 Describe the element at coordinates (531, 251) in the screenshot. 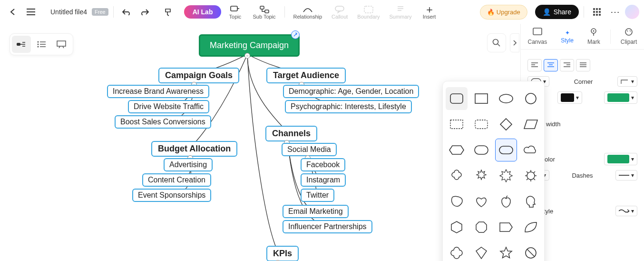

I see `shape-no` at that location.